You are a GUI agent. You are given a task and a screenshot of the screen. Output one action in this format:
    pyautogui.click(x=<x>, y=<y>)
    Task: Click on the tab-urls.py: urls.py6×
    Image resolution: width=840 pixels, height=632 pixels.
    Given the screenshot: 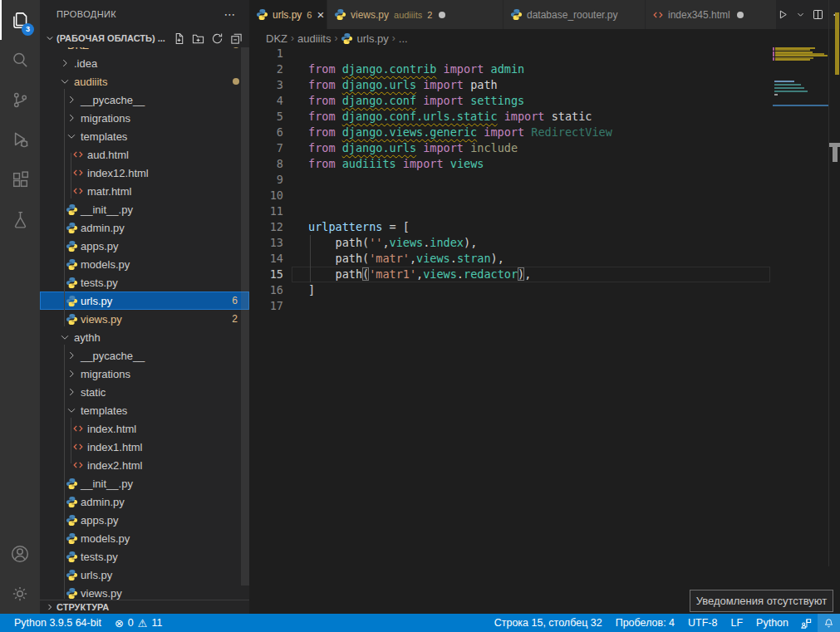 What is the action you would take?
    pyautogui.click(x=288, y=15)
    